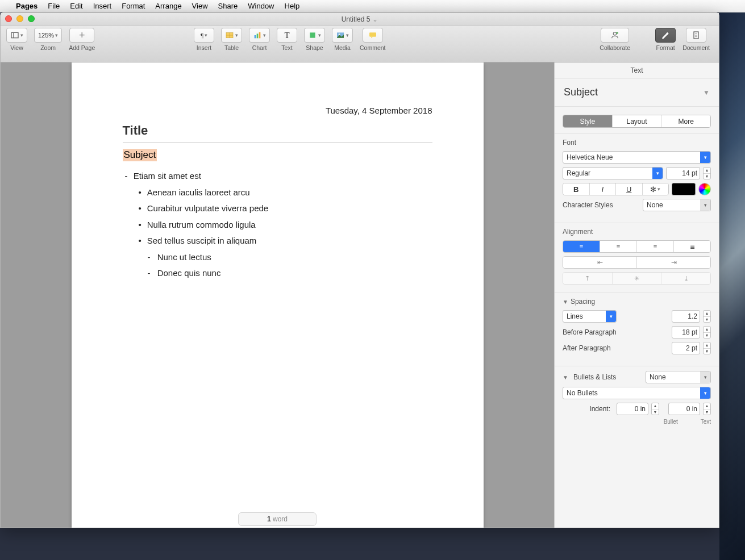 The width and height of the screenshot is (745, 560). Describe the element at coordinates (20, 19) in the screenshot. I see `window-minimize-button` at that location.